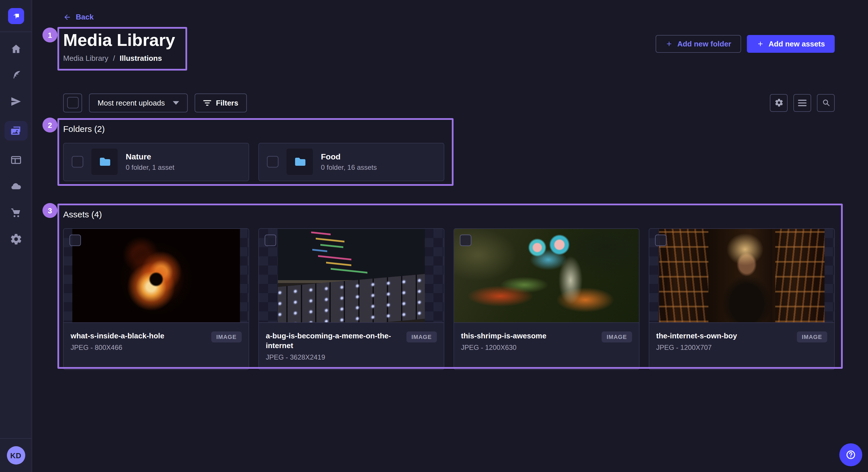  What do you see at coordinates (449, 129) in the screenshot?
I see `folders-heading: Folders (2)` at bounding box center [449, 129].